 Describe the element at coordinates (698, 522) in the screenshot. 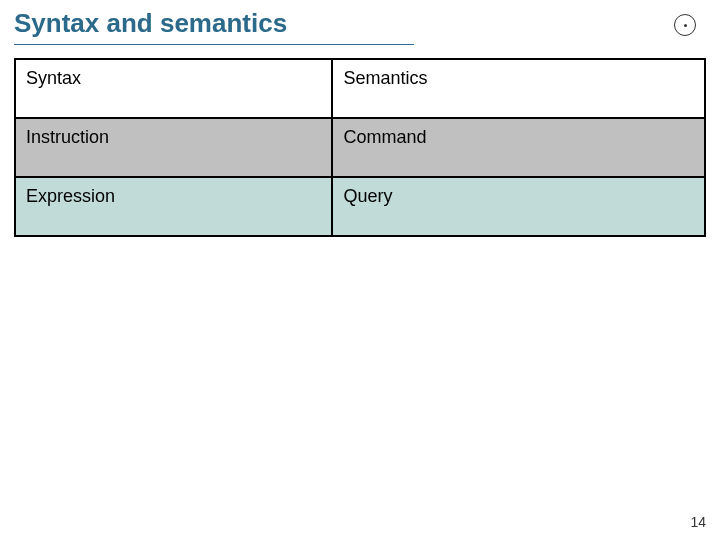

I see `page-number: 14` at that location.